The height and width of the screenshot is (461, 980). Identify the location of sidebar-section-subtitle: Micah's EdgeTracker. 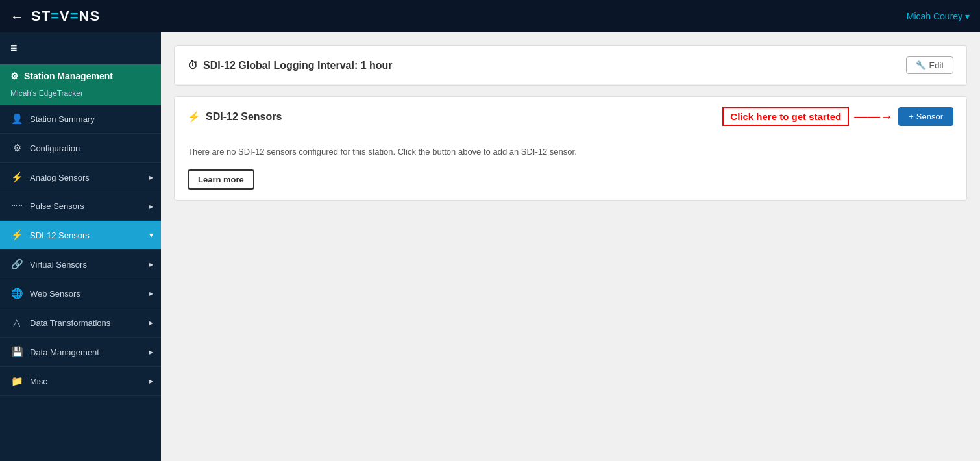
(80, 96).